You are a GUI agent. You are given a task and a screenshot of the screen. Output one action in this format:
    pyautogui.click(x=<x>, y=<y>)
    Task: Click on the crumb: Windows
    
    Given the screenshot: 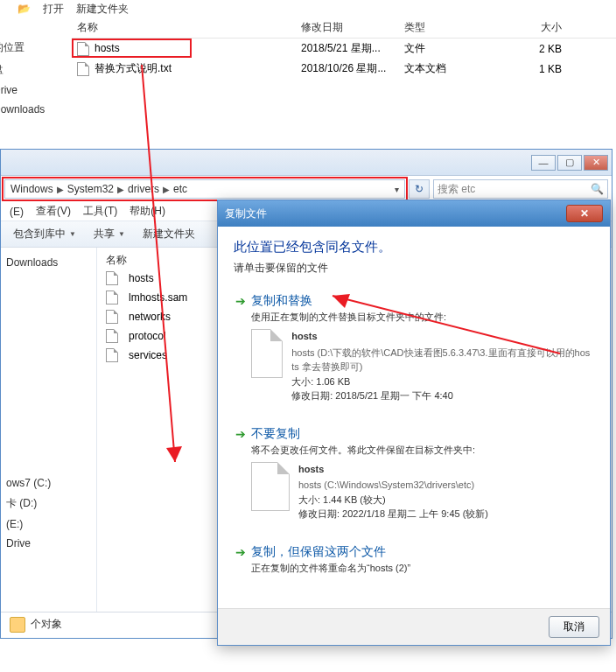 What is the action you would take?
    pyautogui.click(x=32, y=189)
    